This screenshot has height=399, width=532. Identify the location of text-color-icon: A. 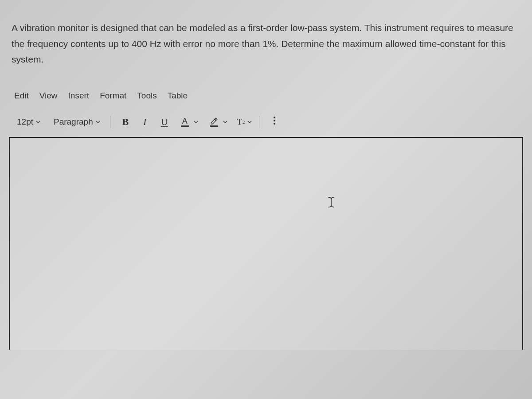
(185, 122).